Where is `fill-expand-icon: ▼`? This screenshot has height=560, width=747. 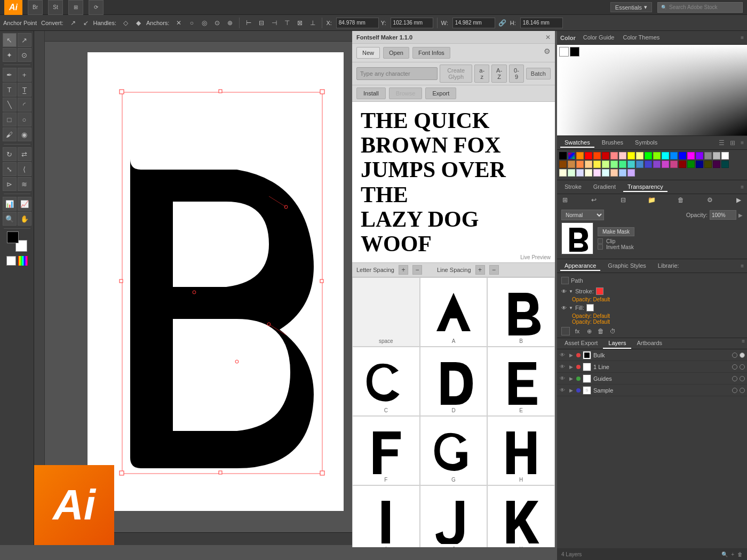
fill-expand-icon: ▼ is located at coordinates (571, 308).